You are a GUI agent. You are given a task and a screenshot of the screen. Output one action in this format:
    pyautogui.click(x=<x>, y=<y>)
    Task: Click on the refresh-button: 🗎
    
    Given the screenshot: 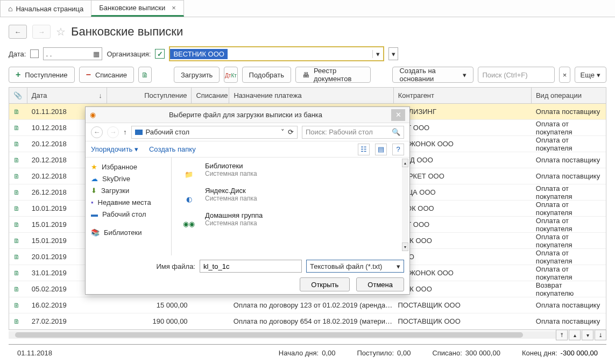 What is the action you would take?
    pyautogui.click(x=145, y=75)
    